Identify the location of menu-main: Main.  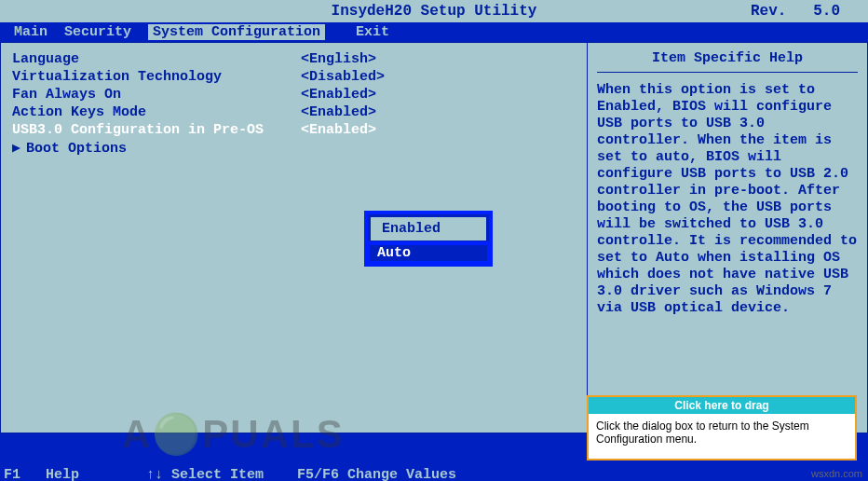
(39, 32).